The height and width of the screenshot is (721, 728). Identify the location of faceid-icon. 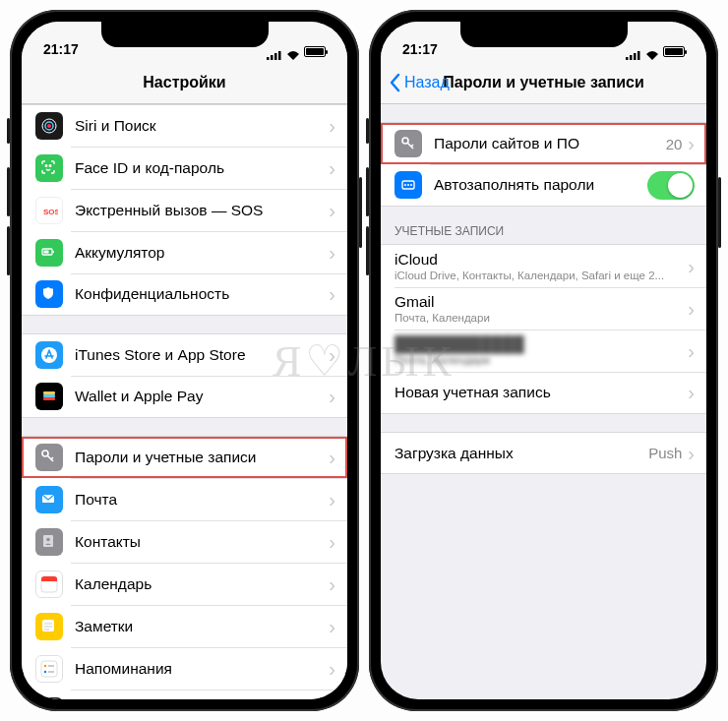
(49, 168).